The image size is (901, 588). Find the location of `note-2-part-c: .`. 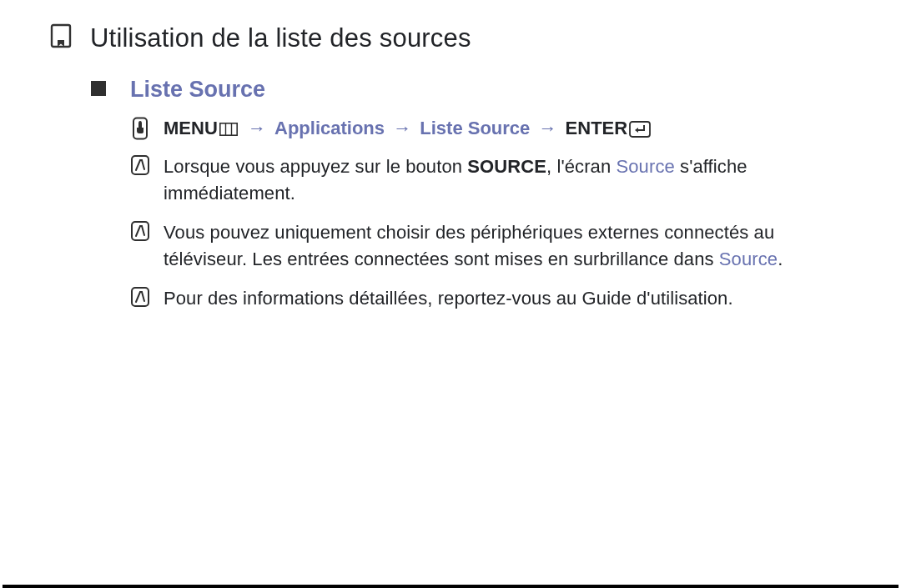

note-2-part-c: . is located at coordinates (780, 259).